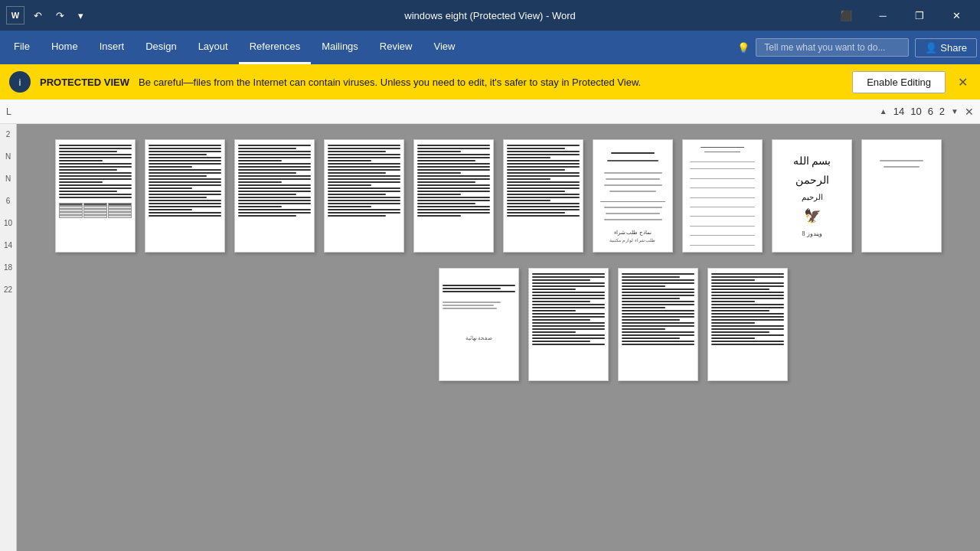  I want to click on undo-button: ↶, so click(38, 15).